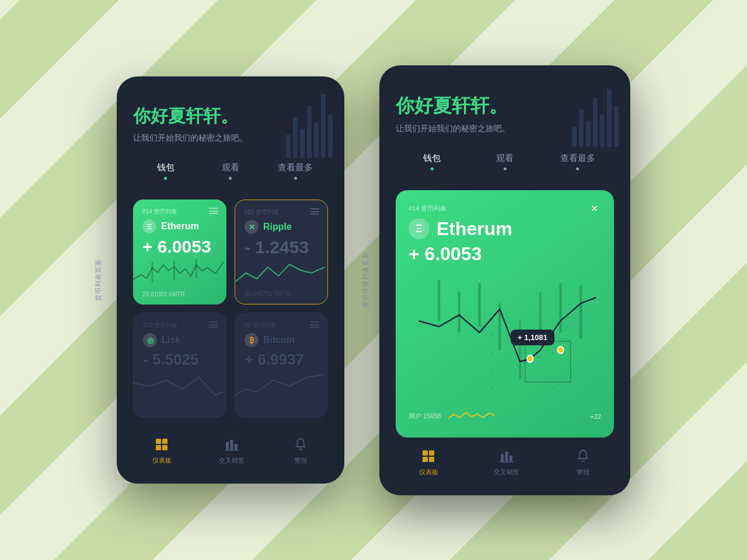  What do you see at coordinates (231, 455) in the screenshot?
I see `left-bottom-nav: 仪表板 交叉销售` at bounding box center [231, 455].